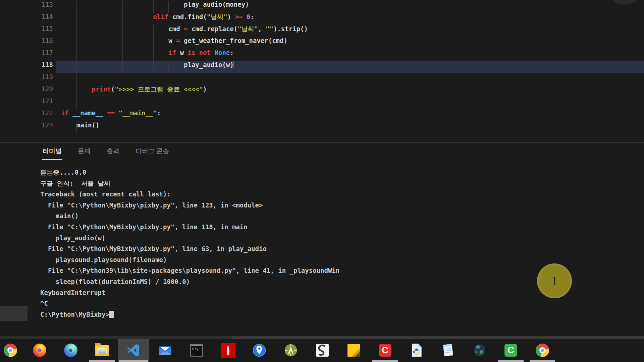  What do you see at coordinates (322, 115) in the screenshot?
I see `code-line: if __name__ == "__main__":` at bounding box center [322, 115].